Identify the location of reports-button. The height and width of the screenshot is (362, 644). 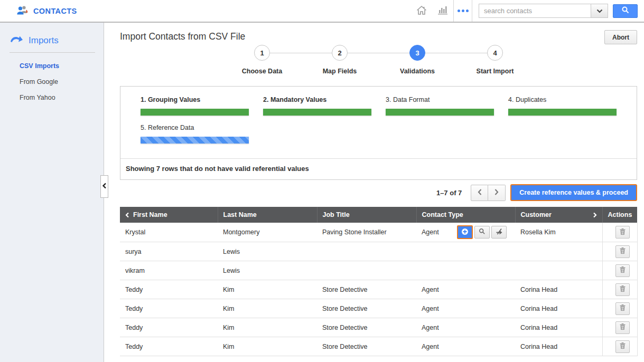
(443, 11).